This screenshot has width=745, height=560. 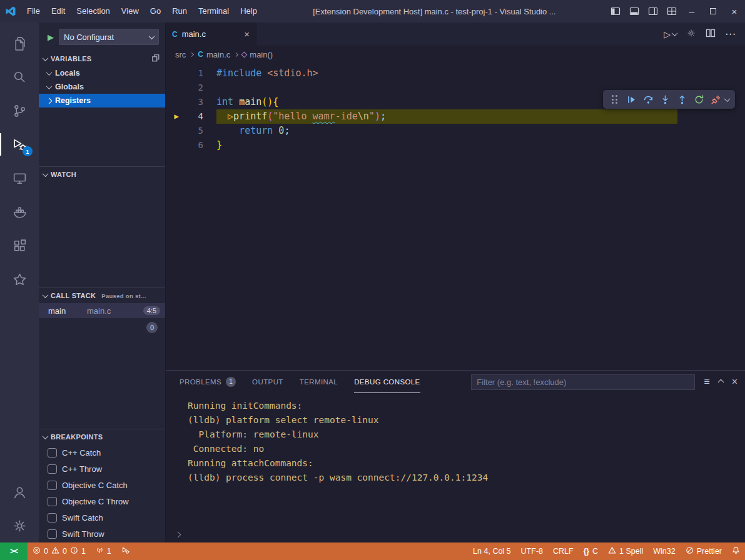 What do you see at coordinates (93, 11) in the screenshot?
I see `menu-selection: Selection` at bounding box center [93, 11].